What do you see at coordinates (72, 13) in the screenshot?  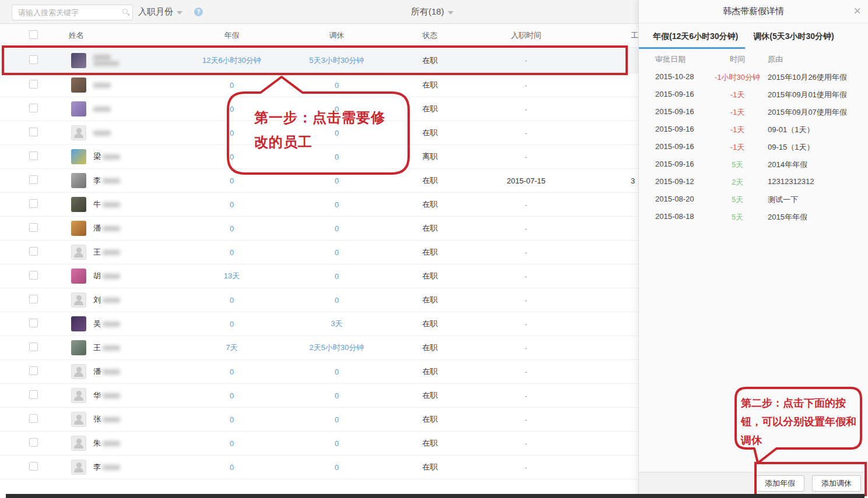 I see `search-box` at bounding box center [72, 13].